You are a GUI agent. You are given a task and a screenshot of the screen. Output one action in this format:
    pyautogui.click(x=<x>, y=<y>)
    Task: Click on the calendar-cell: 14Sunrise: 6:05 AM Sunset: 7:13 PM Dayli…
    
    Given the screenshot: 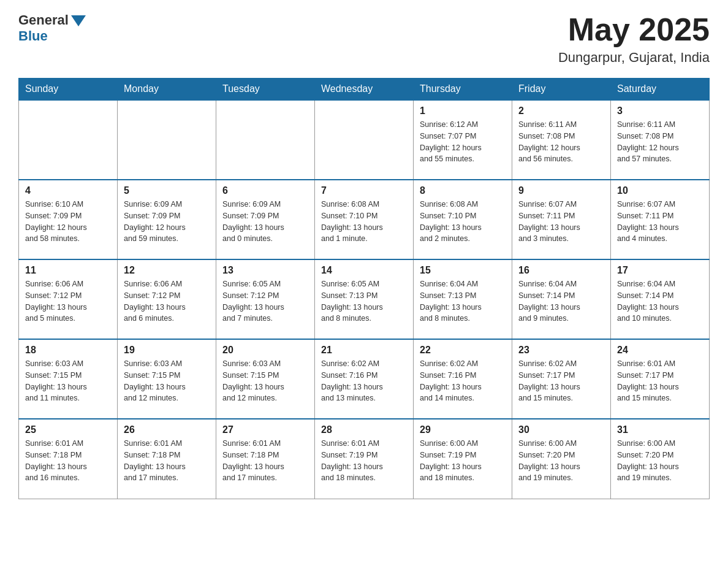 What is the action you would take?
    pyautogui.click(x=364, y=299)
    